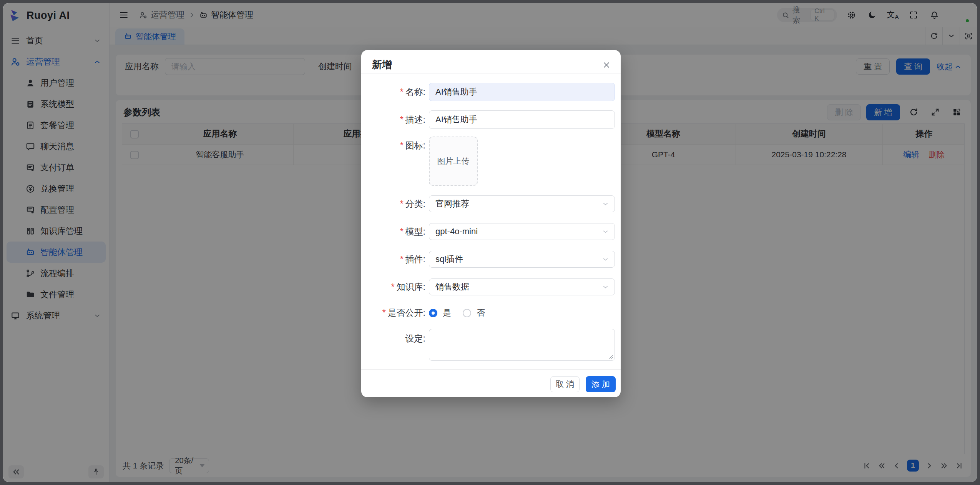 The image size is (980, 485). I want to click on close-icon, so click(606, 65).